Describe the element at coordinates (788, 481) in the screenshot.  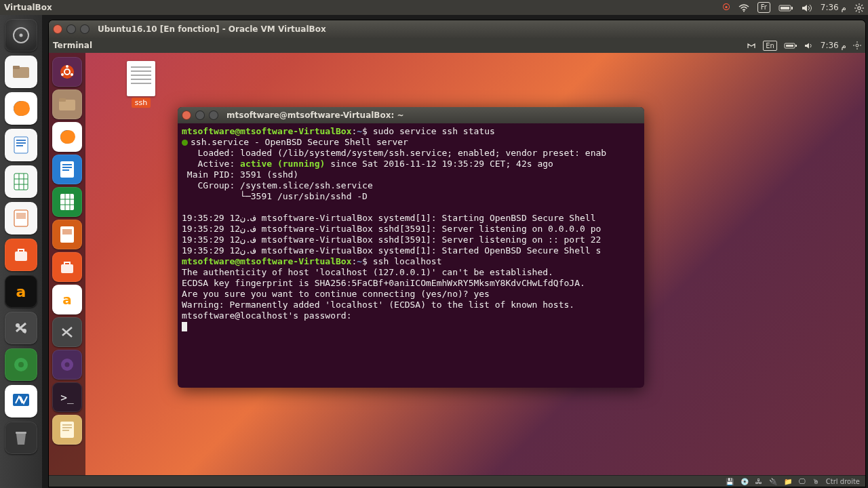
I see `vm-shared-icon: 📁` at that location.